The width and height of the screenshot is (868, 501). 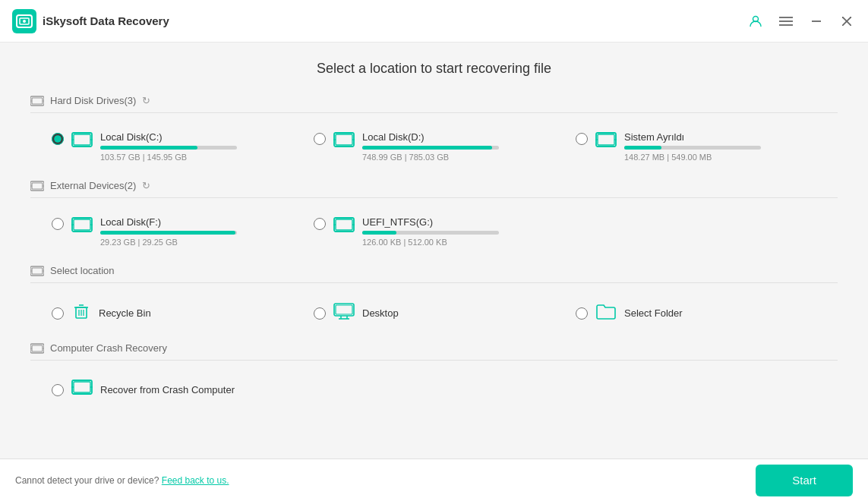 What do you see at coordinates (720, 137) in the screenshot?
I see `drive-name-sistem: Sistem Ayrıldı` at bounding box center [720, 137].